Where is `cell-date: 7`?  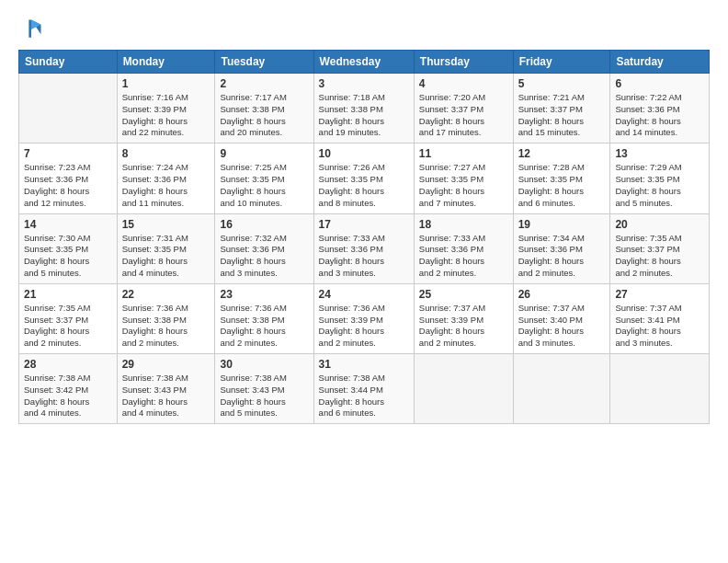
cell-date: 7 is located at coordinates (68, 154).